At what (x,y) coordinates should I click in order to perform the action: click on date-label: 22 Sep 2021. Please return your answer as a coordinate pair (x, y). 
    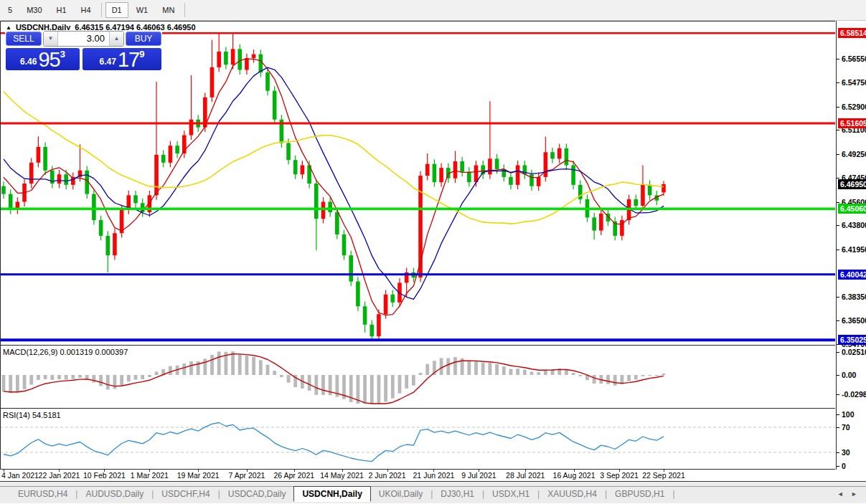
    Looking at the image, I should click on (664, 475).